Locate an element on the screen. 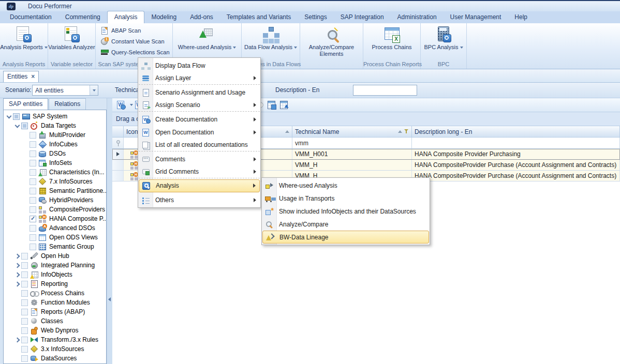  menu-item-grid-comments: Grid Comments is located at coordinates (199, 172).